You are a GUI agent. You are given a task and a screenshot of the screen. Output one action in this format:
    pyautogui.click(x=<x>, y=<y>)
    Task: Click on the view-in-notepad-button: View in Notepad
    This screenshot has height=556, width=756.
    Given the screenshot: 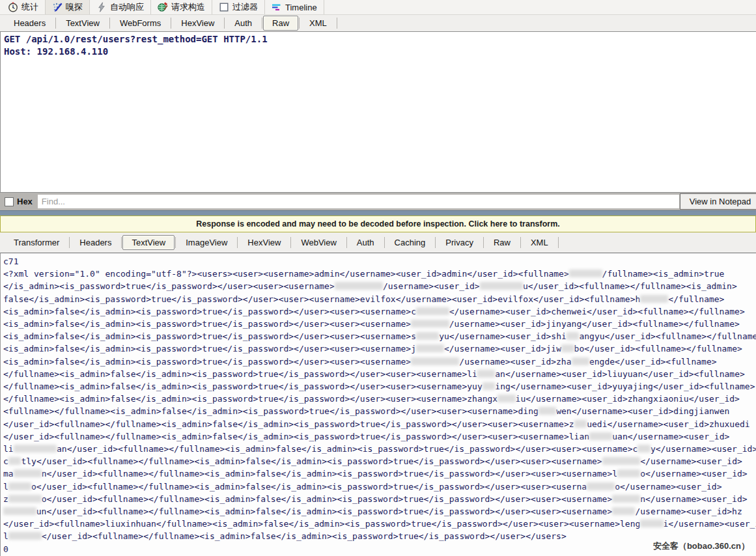 What is the action you would take?
    pyautogui.click(x=718, y=202)
    